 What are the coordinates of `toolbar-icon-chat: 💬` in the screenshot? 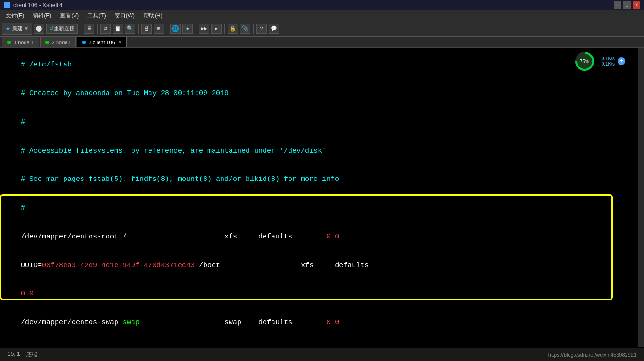 It's located at (274, 29).